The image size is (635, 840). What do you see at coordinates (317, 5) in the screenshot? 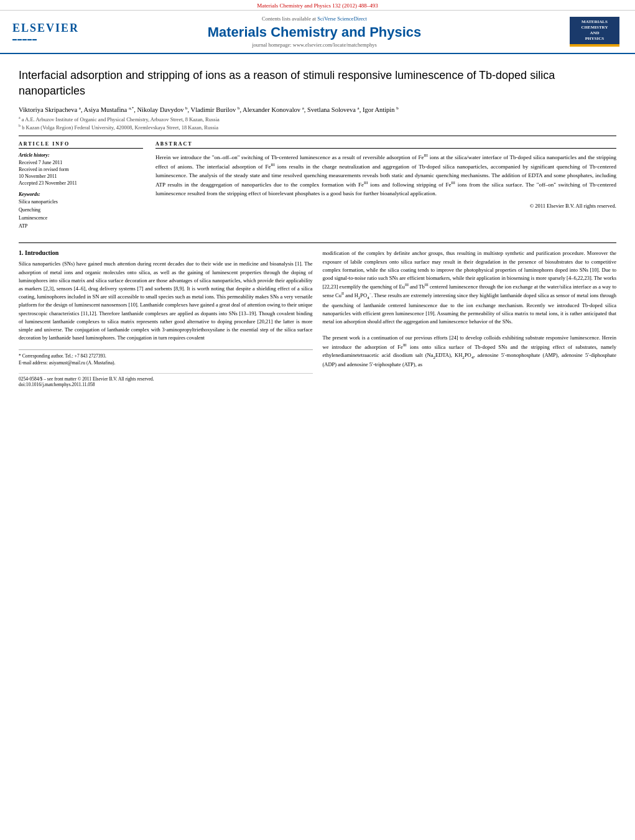
I see `journal-citation-bar: Materials Chemistry and Physics 132 (201…` at bounding box center [317, 5].